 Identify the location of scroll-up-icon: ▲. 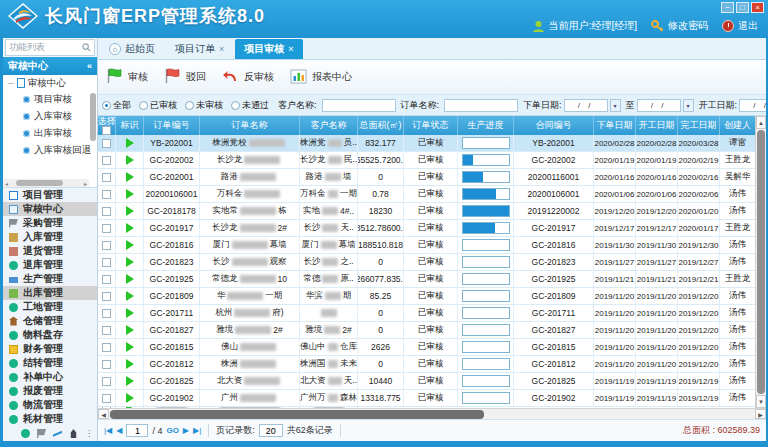
(761, 122).